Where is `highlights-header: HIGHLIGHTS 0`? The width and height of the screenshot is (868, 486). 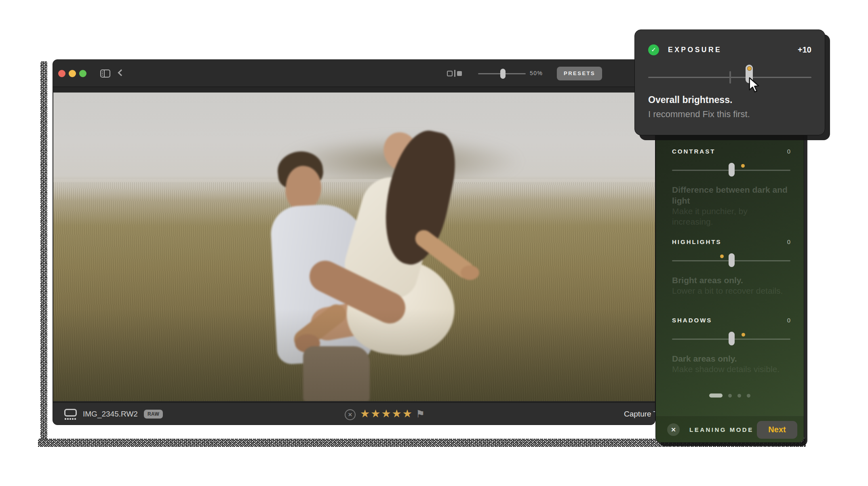 highlights-header: HIGHLIGHTS 0 is located at coordinates (731, 242).